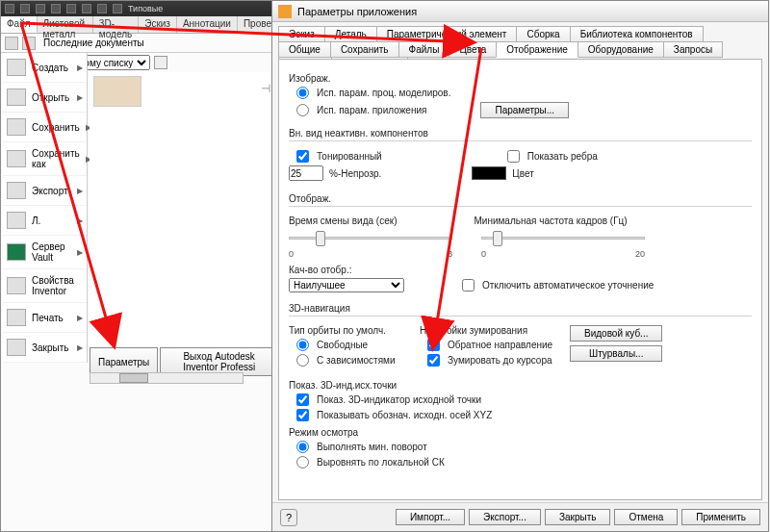 This screenshot has height=532, width=770. Describe the element at coordinates (44, 160) in the screenshot. I see `menu-save-as: Сохранить как▶` at that location.